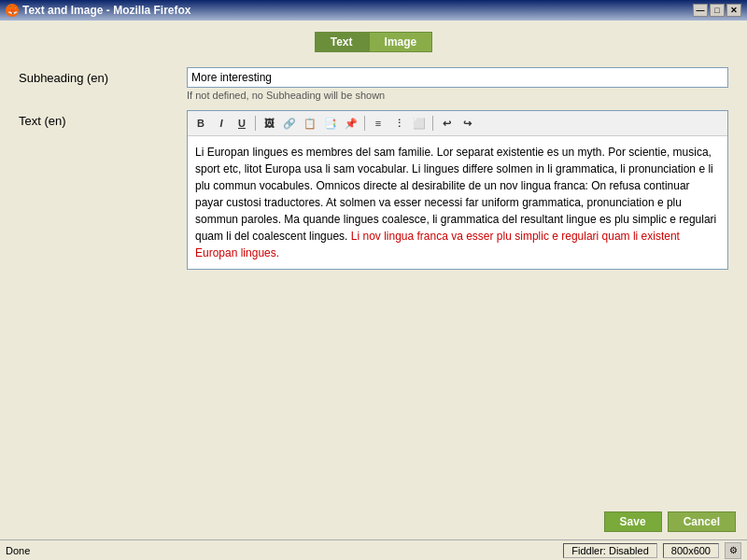 The height and width of the screenshot is (560, 747). I want to click on window-title: Text and Image - Mozilla Firefox, so click(106, 10).